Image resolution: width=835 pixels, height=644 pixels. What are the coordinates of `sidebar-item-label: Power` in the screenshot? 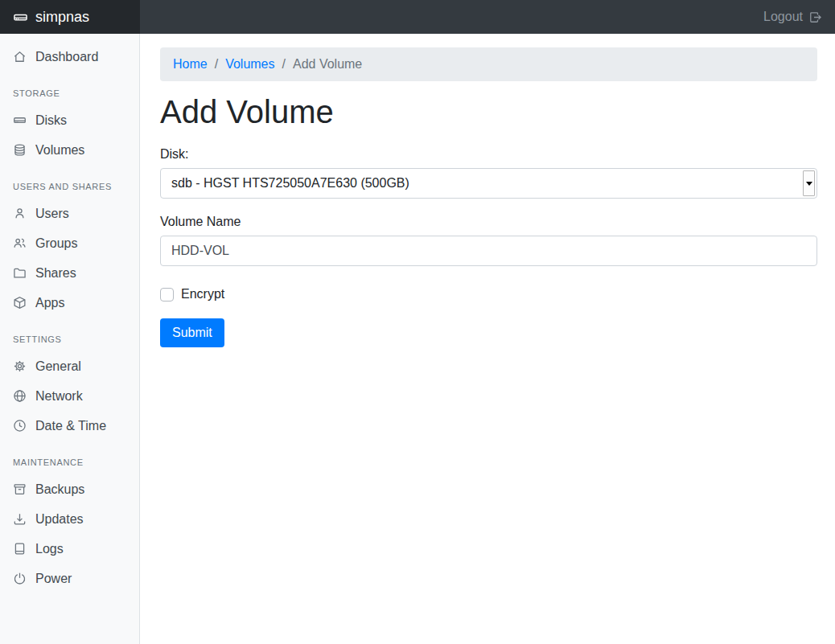 It's located at (53, 579).